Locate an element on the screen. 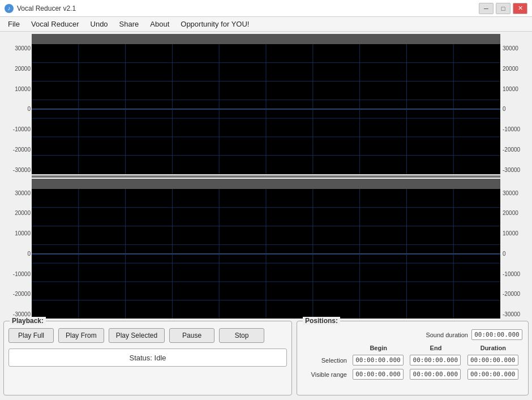  stop-button: Stop is located at coordinates (242, 336).